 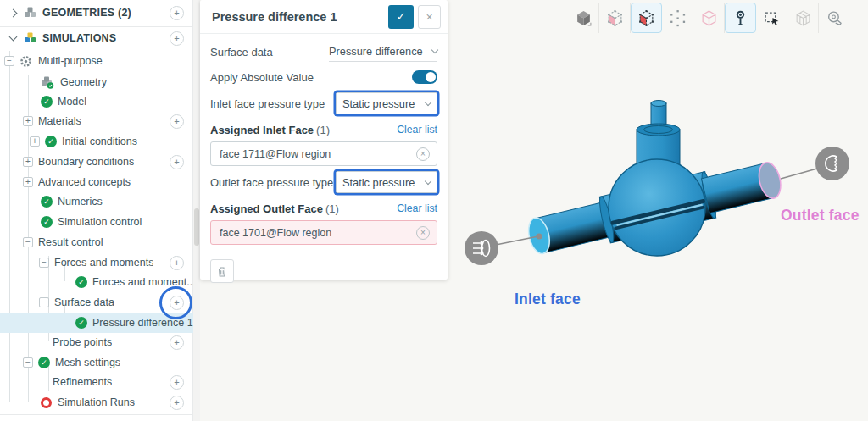 I want to click on tree-label: Surface data, so click(x=85, y=302).